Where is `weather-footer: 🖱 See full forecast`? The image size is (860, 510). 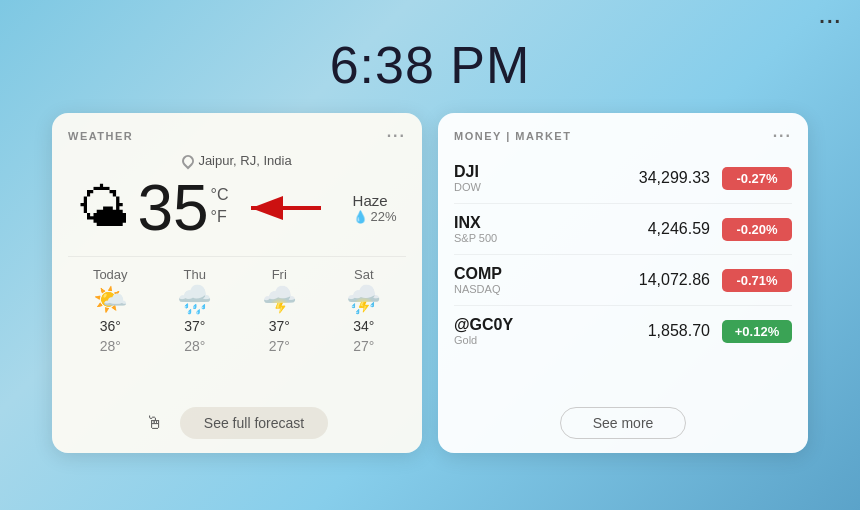
weather-footer: 🖱 See full forecast is located at coordinates (237, 417).